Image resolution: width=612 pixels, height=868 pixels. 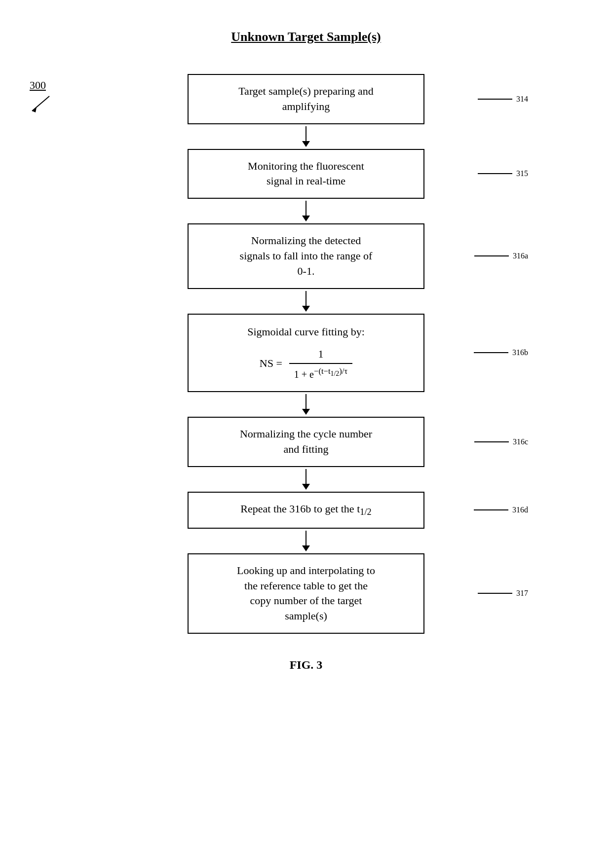 What do you see at coordinates (306, 99) in the screenshot?
I see `box-314: Target sample(s) preparing andamplifying…` at bounding box center [306, 99].